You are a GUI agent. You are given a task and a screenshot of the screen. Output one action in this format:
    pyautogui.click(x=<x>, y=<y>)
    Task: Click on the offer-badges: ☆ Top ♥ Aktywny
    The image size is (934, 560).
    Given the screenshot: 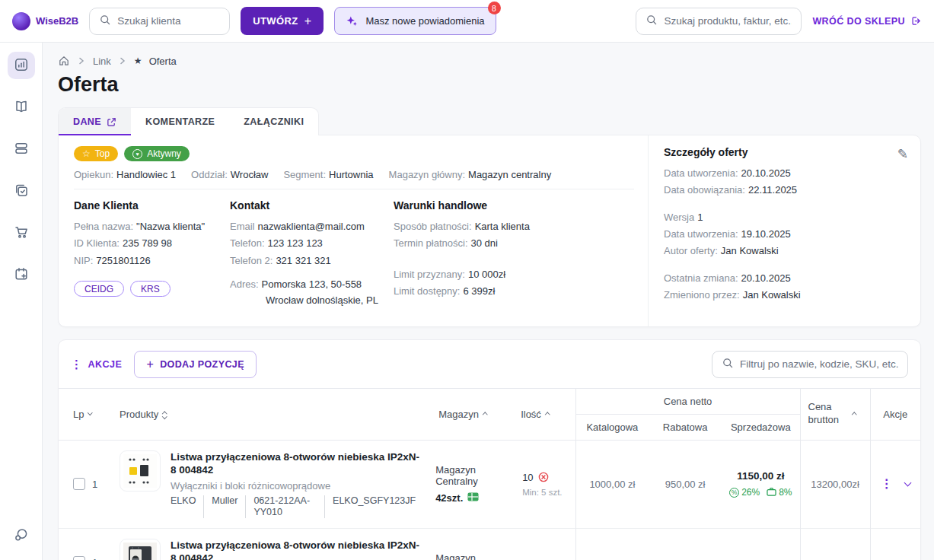 What is the action you would take?
    pyautogui.click(x=361, y=154)
    